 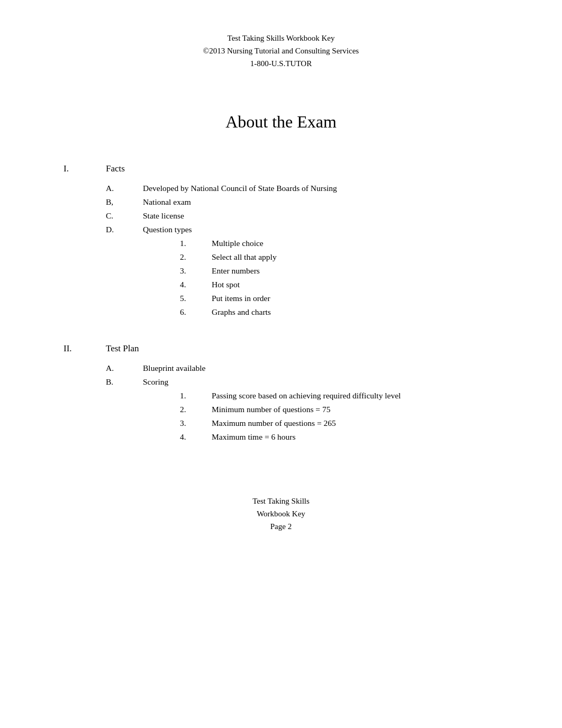 What do you see at coordinates (124, 202) in the screenshot?
I see `subsection-letter-0-1: B,` at bounding box center [124, 202].